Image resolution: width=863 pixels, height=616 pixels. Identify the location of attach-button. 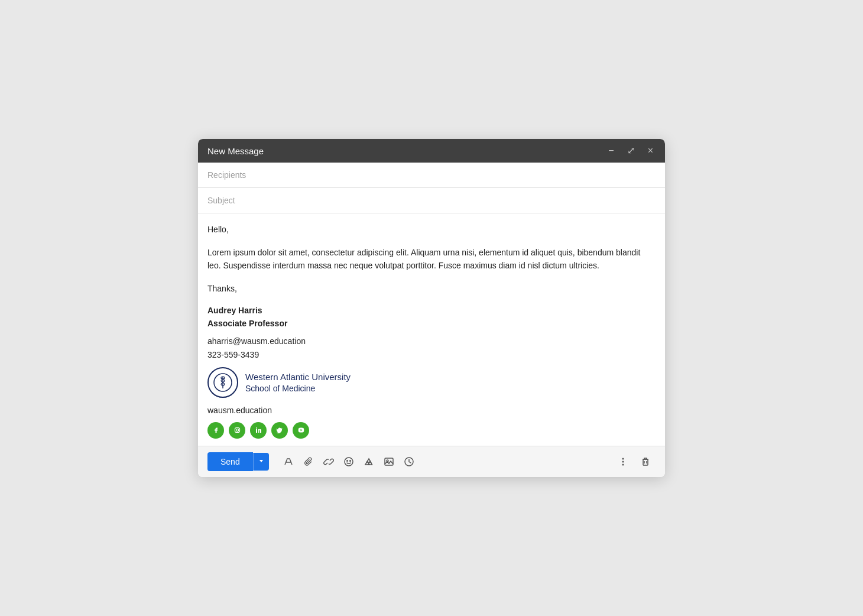
(309, 462).